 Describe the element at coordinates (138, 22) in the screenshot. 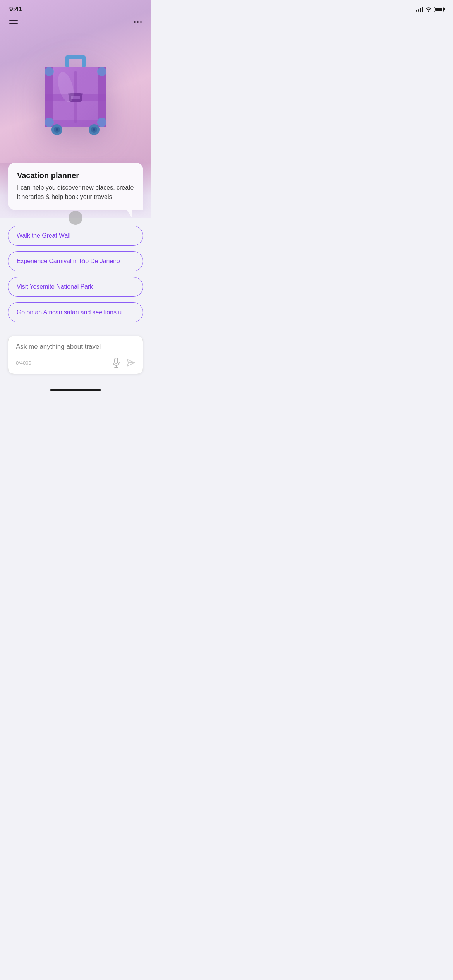

I see `more-options-button` at that location.